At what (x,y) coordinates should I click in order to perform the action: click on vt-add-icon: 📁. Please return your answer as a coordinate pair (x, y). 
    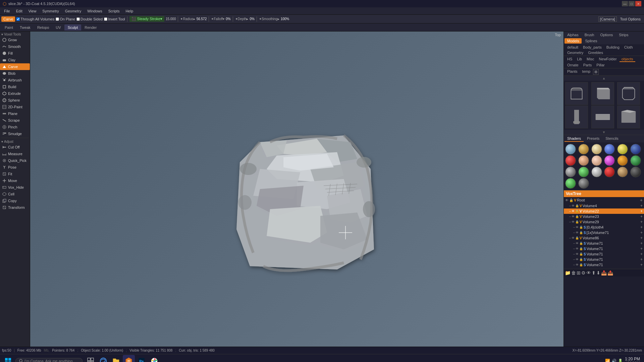
    Looking at the image, I should click on (568, 273).